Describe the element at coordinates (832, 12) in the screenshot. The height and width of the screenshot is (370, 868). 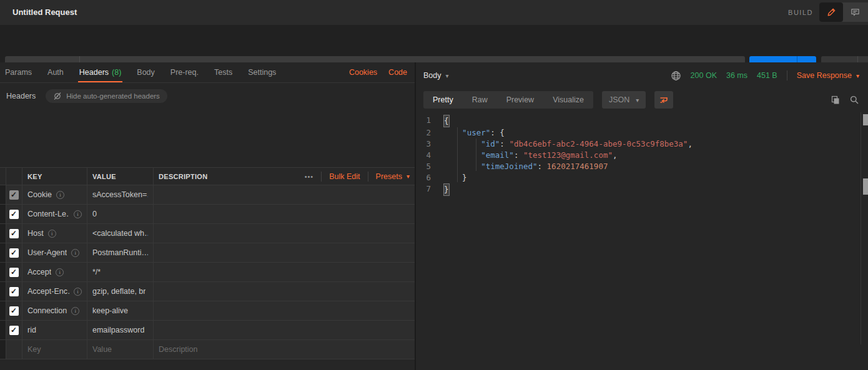
I see `pencil-icon` at that location.